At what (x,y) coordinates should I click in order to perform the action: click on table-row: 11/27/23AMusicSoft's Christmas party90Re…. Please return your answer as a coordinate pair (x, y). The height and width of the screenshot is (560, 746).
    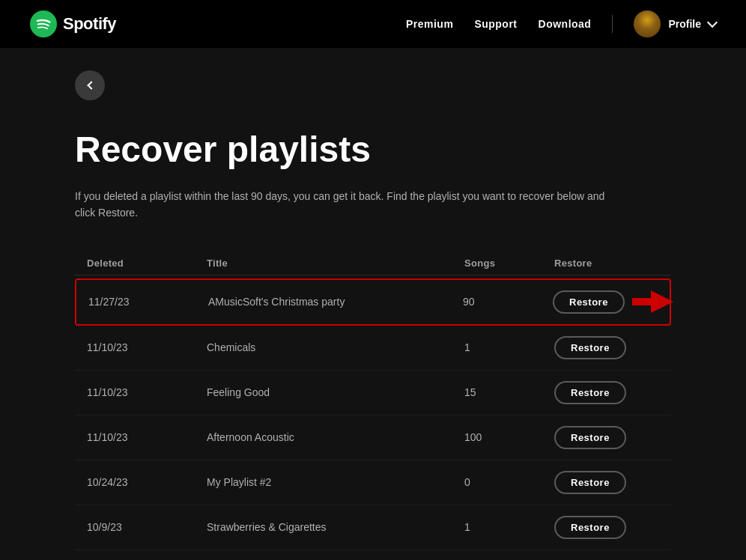
    Looking at the image, I should click on (373, 302).